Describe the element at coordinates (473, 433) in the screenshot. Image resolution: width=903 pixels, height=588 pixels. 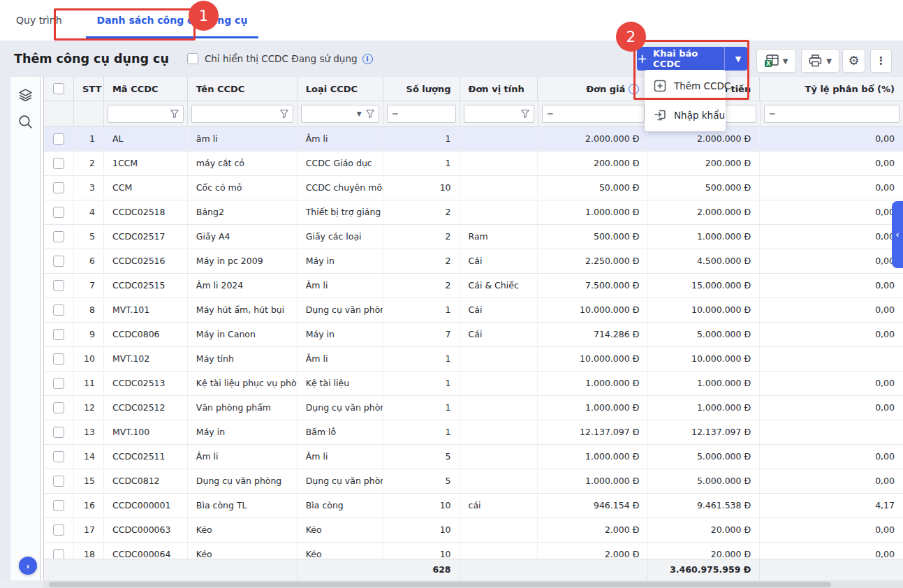
I see `table-row: 13MVT.100Máy inBấm lỗ112.137.097 Đ12.137…` at that location.